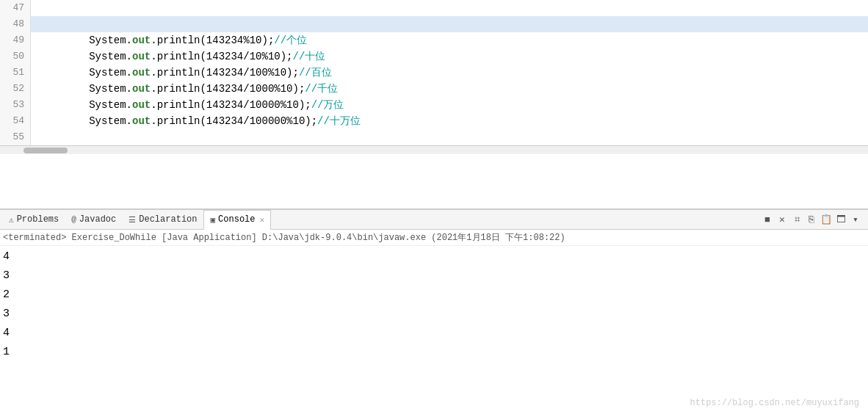  I want to click on code-line: 53 System.out.println(143234/10000%10);/…, so click(434, 105).